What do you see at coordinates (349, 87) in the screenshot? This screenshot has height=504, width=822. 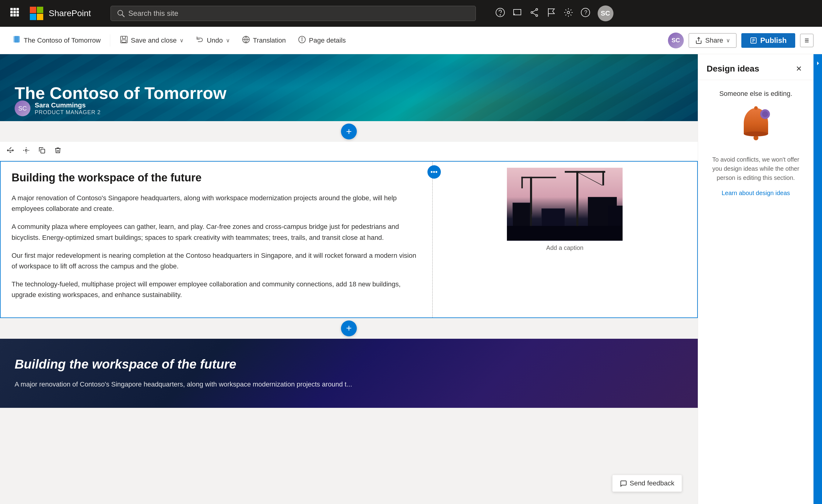 I see `hero-section: The Contoso of Tomorrow SC Sara Cummings…` at bounding box center [349, 87].